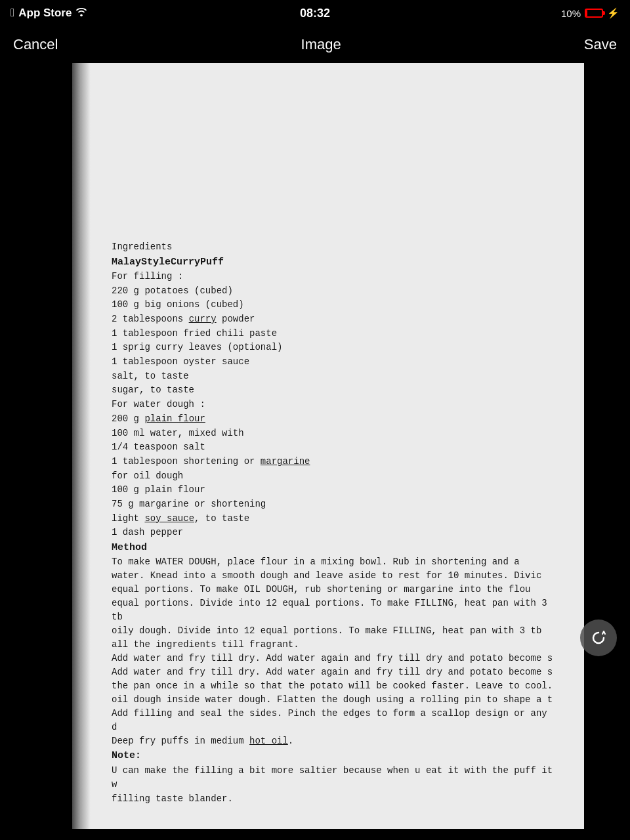 The image size is (630, 840). I want to click on status-left:  App Store, so click(49, 13).